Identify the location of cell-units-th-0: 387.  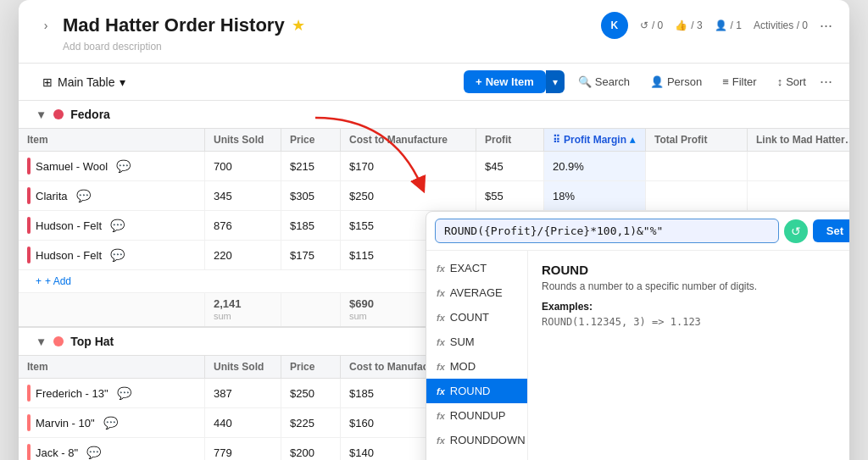
(243, 393).